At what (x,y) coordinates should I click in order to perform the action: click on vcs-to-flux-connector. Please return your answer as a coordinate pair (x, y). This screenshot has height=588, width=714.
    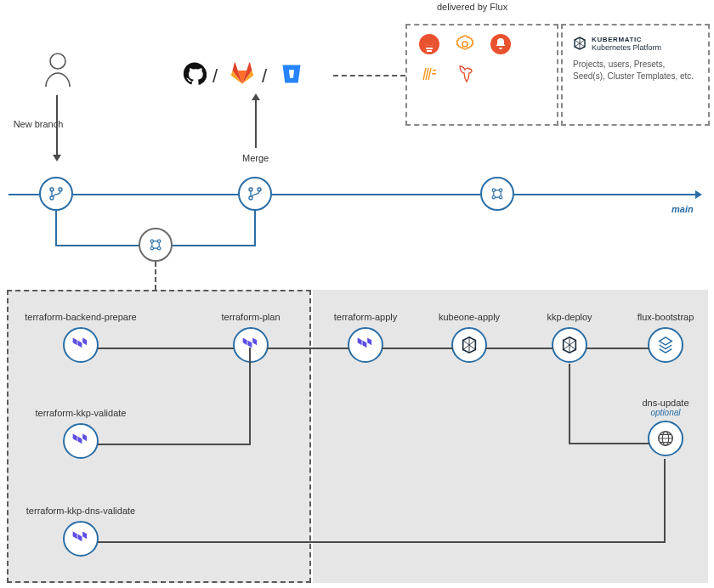
    Looking at the image, I should click on (369, 76).